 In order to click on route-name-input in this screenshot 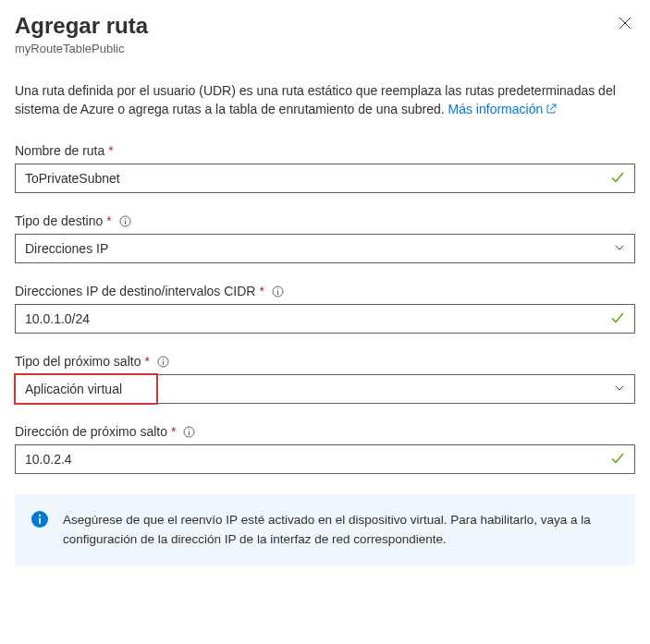, I will do `click(325, 178)`.